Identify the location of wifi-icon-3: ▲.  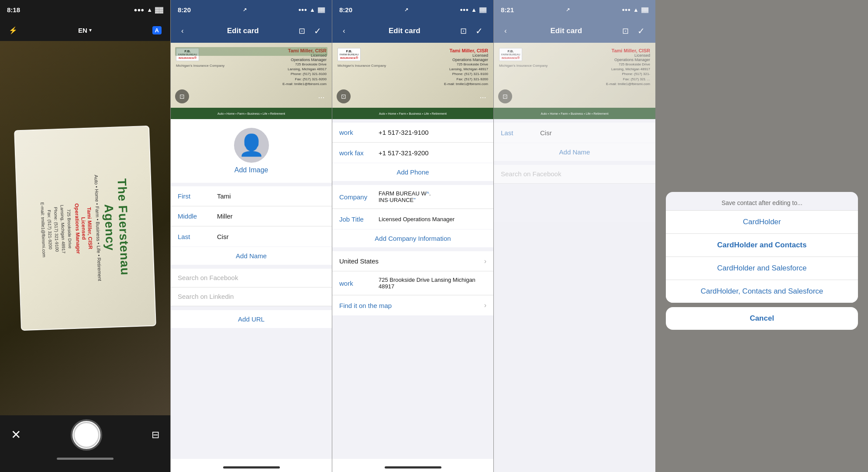
(474, 10).